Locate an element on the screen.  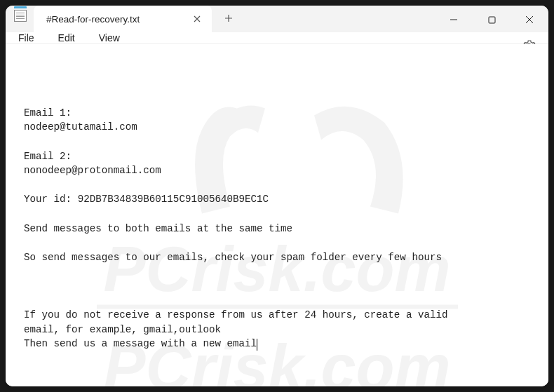
email2-label: Email 2: is located at coordinates (48, 156).